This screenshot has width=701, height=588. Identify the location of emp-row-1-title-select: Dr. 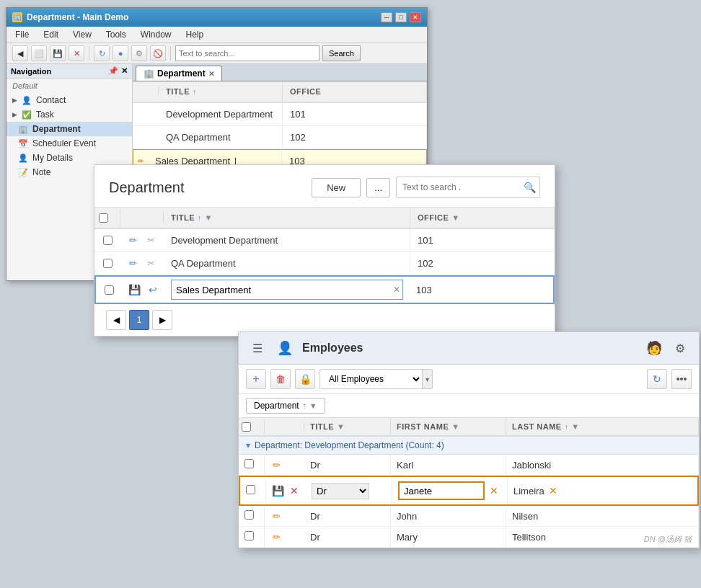
(340, 491).